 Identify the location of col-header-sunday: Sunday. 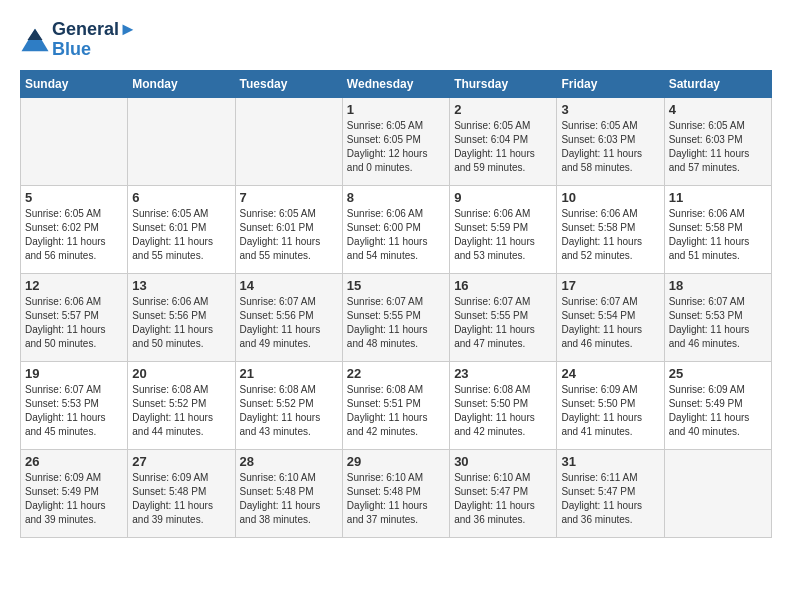
(74, 84).